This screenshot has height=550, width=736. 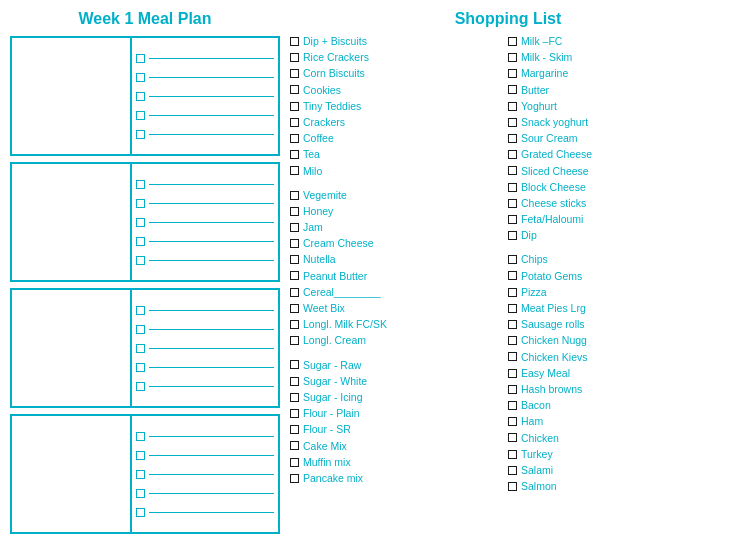 What do you see at coordinates (535, 90) in the screenshot?
I see `item-label: Butter` at bounding box center [535, 90].